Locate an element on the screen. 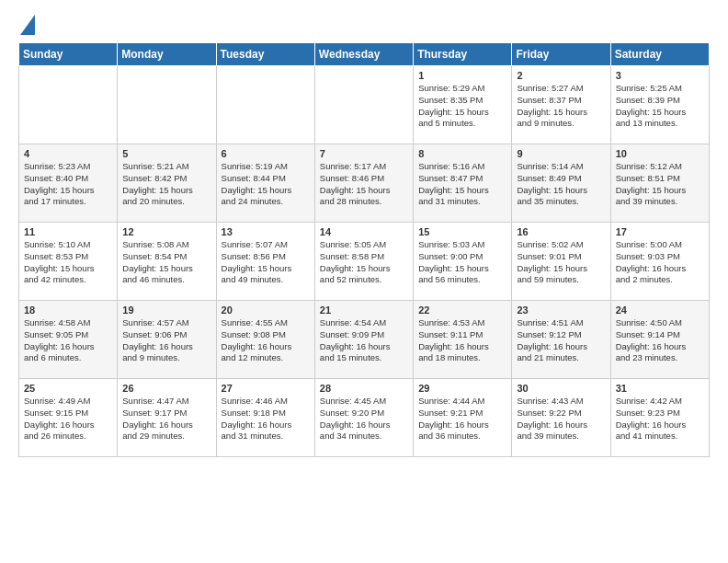 This screenshot has height=563, width=728. day-cell: 15Sunrise: 5:03 AM Sunset: 9:00 PM Dayli… is located at coordinates (463, 261).